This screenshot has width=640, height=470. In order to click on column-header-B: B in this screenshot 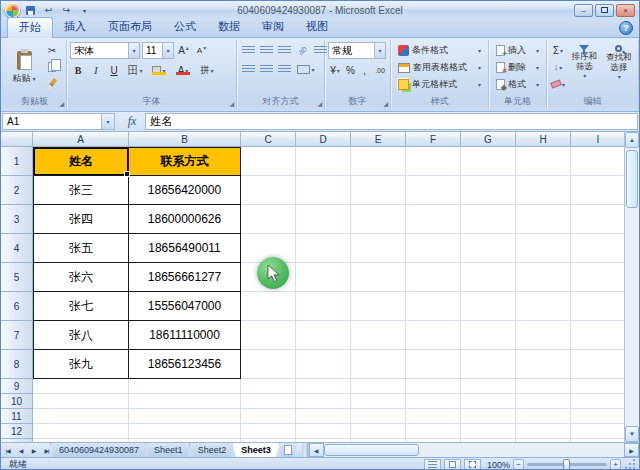, I will do `click(185, 140)`.